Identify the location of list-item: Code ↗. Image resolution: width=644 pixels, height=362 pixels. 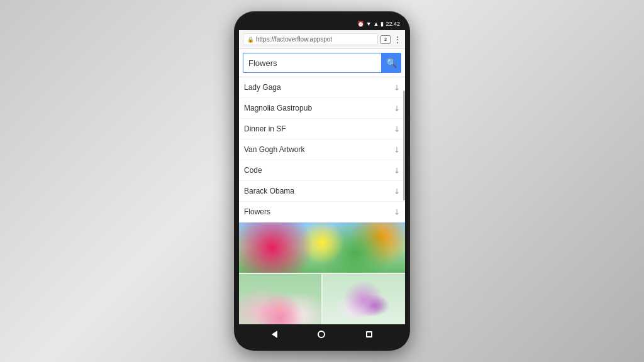
(322, 171).